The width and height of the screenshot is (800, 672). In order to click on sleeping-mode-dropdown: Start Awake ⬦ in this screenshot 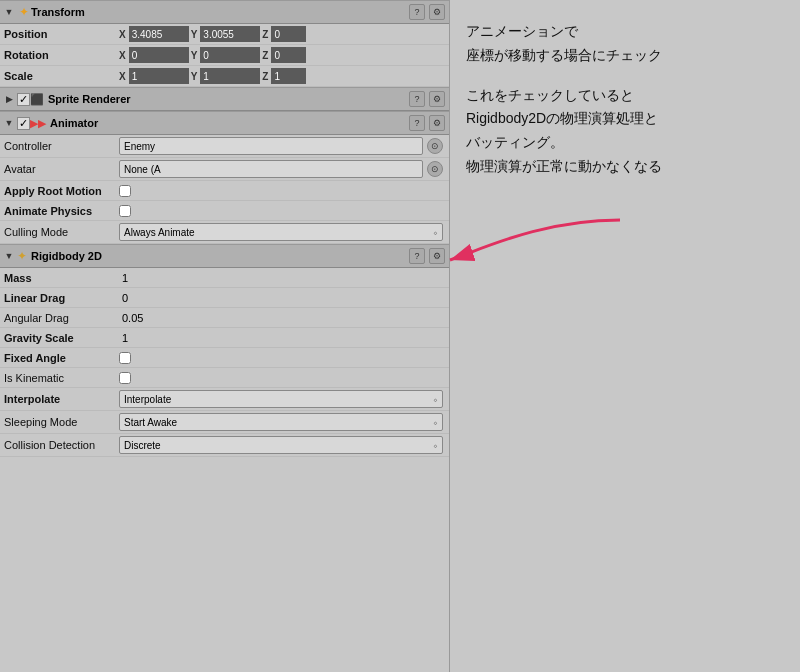, I will do `click(281, 422)`.